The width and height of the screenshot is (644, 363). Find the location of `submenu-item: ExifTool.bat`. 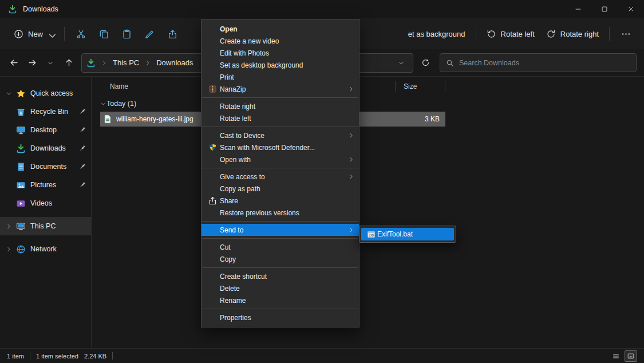

submenu-item: ExifTool.bat is located at coordinates (408, 234).